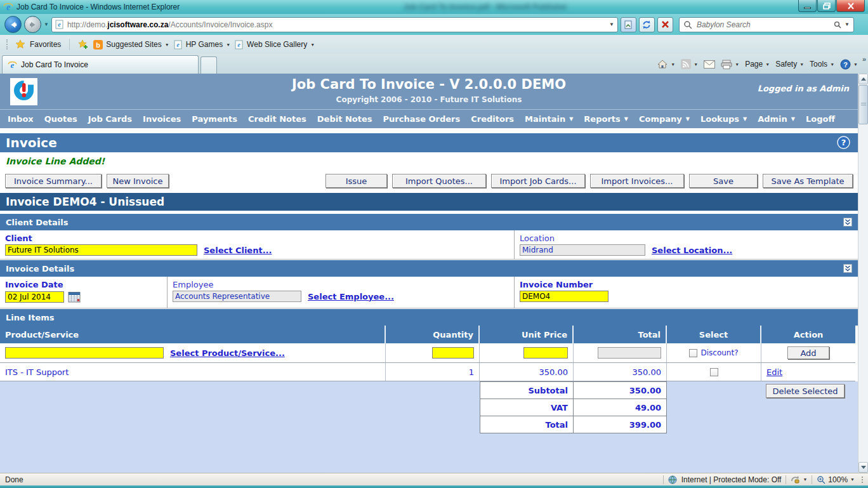 The height and width of the screenshot is (488, 868). I want to click on delete-selected-button: Delete Selected, so click(805, 391).